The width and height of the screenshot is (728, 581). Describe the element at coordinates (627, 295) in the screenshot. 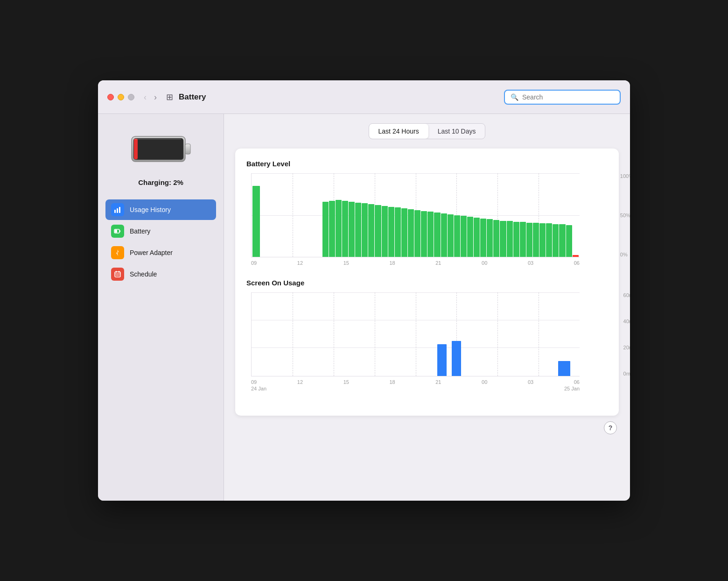

I see `y-label-60m: 60m` at that location.